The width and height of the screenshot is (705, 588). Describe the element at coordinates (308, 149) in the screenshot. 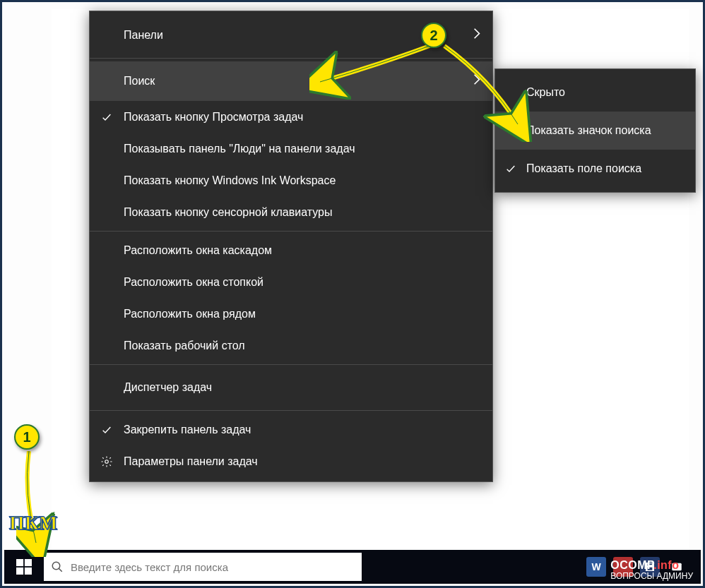

I see `menu-label: Показывать панель "Люди" на панели задач` at that location.